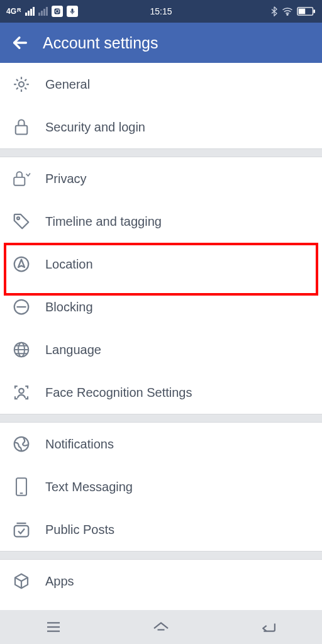  Describe the element at coordinates (20, 43) in the screenshot. I see `back-button` at that location.